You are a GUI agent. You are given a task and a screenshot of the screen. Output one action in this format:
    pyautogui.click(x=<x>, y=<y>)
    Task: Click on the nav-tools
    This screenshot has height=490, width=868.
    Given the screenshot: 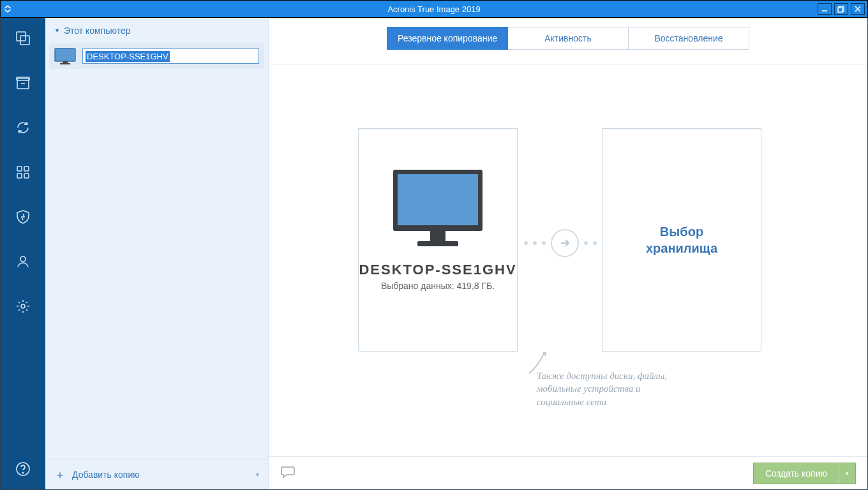 What is the action you would take?
    pyautogui.click(x=23, y=172)
    